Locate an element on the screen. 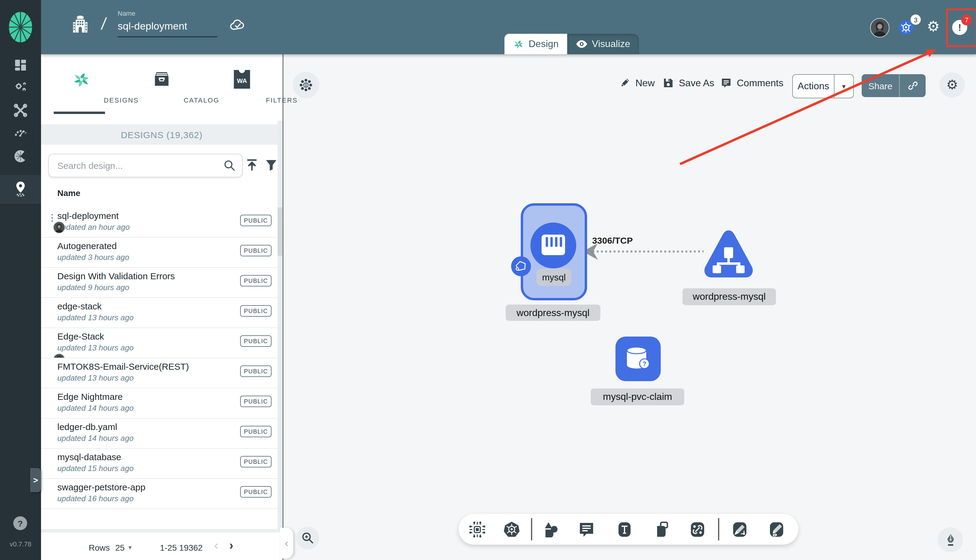 The height and width of the screenshot is (560, 976). toolbar-divider is located at coordinates (532, 529).